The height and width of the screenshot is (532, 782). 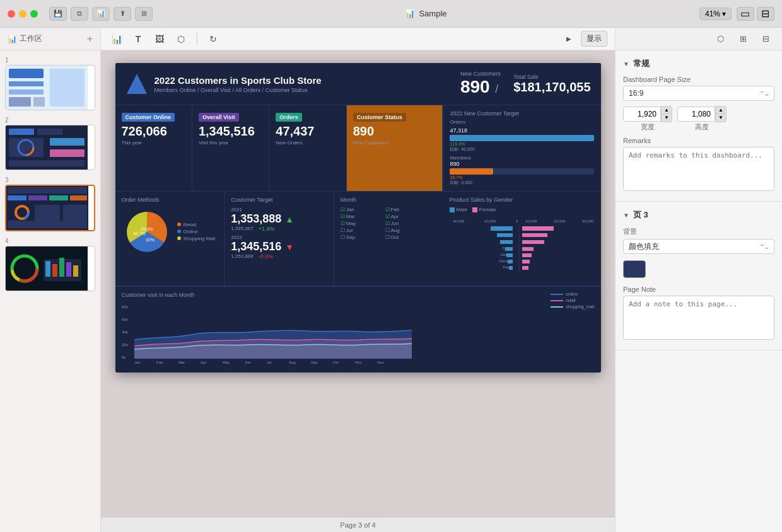 I want to click on shopping-mall-legend: shopping_mall, so click(x=573, y=306).